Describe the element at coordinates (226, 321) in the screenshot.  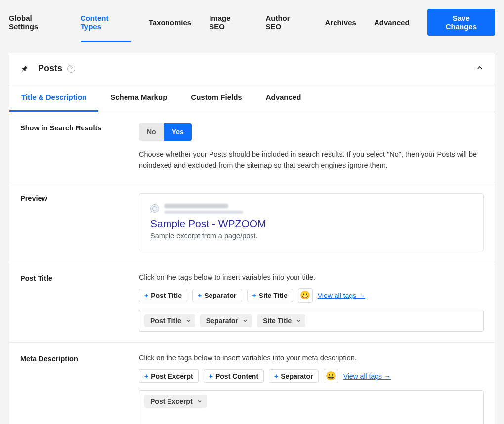
I see `chip-separator: Separator` at that location.